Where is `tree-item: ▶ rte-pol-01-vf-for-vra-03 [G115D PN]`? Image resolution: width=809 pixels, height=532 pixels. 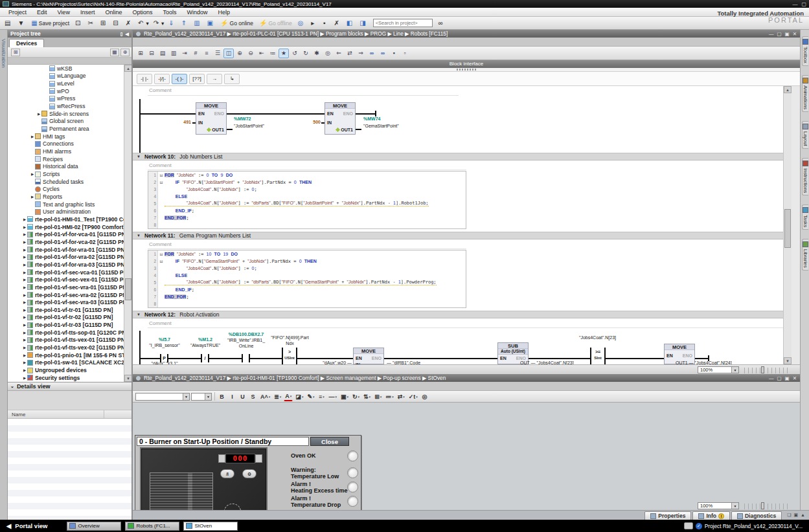
tree-item: ▶ rte-pol-01-vf-for-vra-03 [G115D PN] is located at coordinates (70, 265).